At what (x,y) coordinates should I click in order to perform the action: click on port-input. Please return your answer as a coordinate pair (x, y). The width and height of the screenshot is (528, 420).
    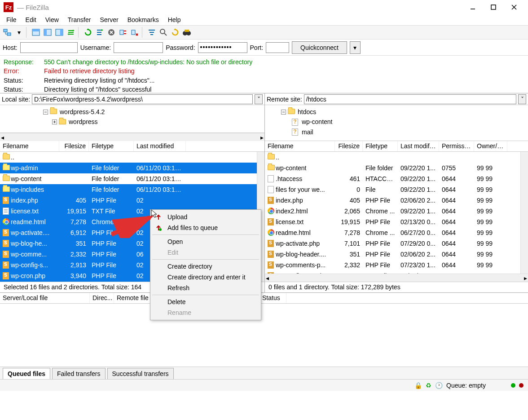
    Looking at the image, I should click on (277, 48).